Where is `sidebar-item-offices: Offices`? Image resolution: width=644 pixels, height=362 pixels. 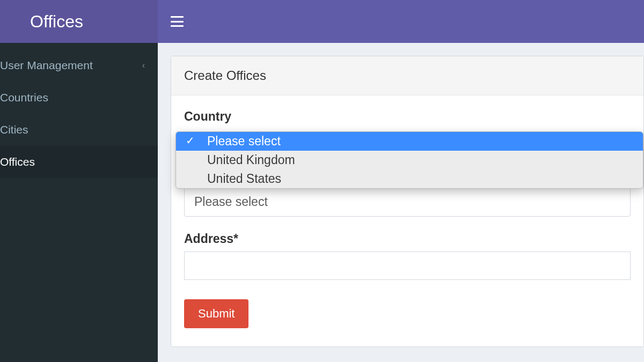
sidebar-item-offices: Offices is located at coordinates (79, 162).